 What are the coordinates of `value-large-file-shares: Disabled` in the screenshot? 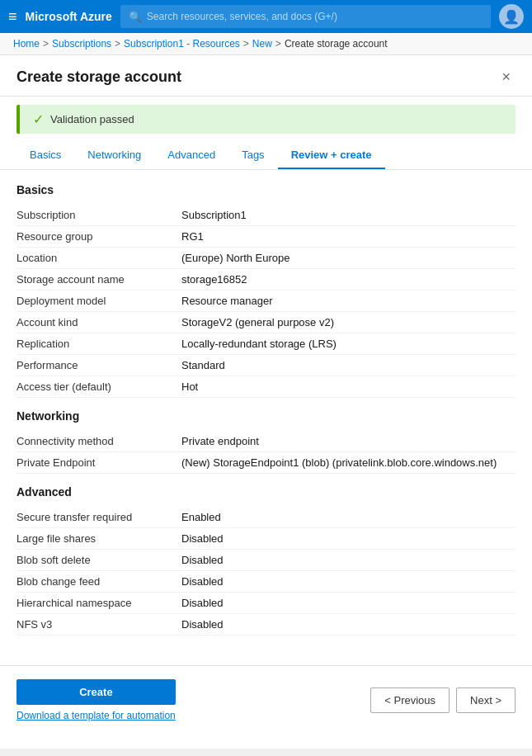 It's located at (348, 538).